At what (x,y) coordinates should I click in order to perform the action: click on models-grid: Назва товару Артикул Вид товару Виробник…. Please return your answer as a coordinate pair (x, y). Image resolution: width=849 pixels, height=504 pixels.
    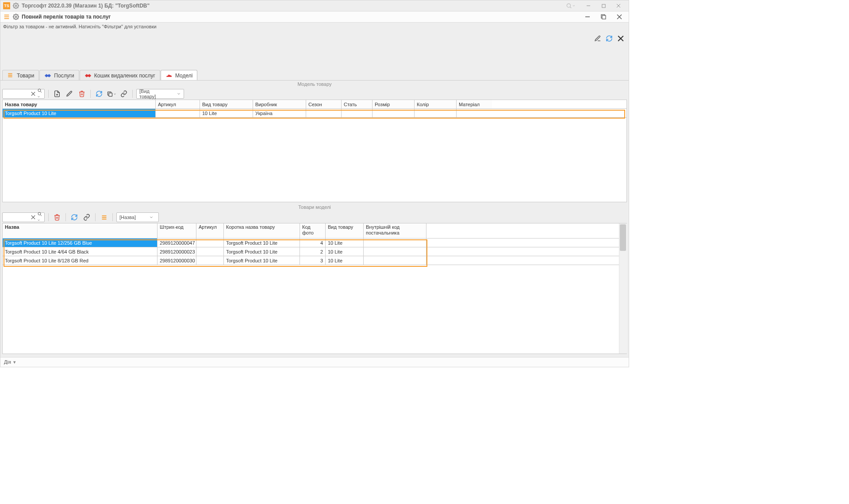
    Looking at the image, I should click on (315, 151).